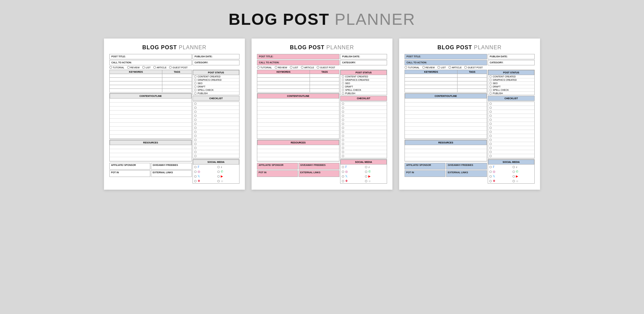  Describe the element at coordinates (227, 181) in the screenshot. I see `social-snapchat: ☺` at that location.